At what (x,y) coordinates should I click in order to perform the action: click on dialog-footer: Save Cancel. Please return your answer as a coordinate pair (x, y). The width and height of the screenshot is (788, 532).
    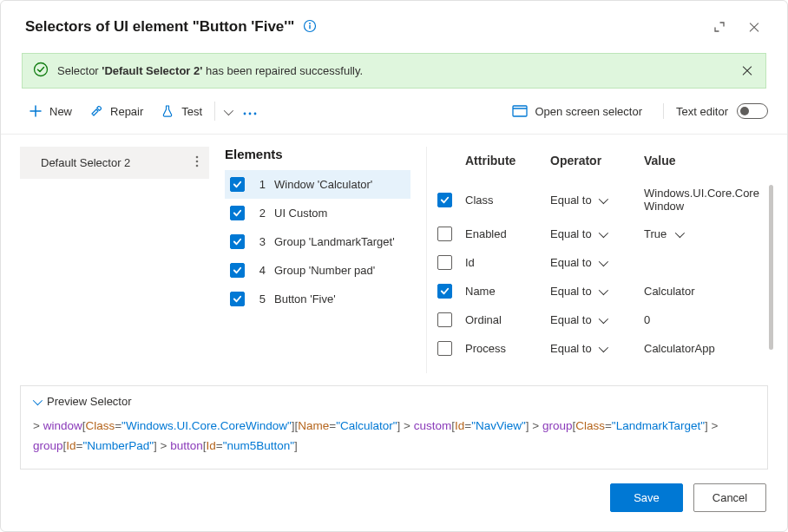
    Looking at the image, I should click on (394, 500).